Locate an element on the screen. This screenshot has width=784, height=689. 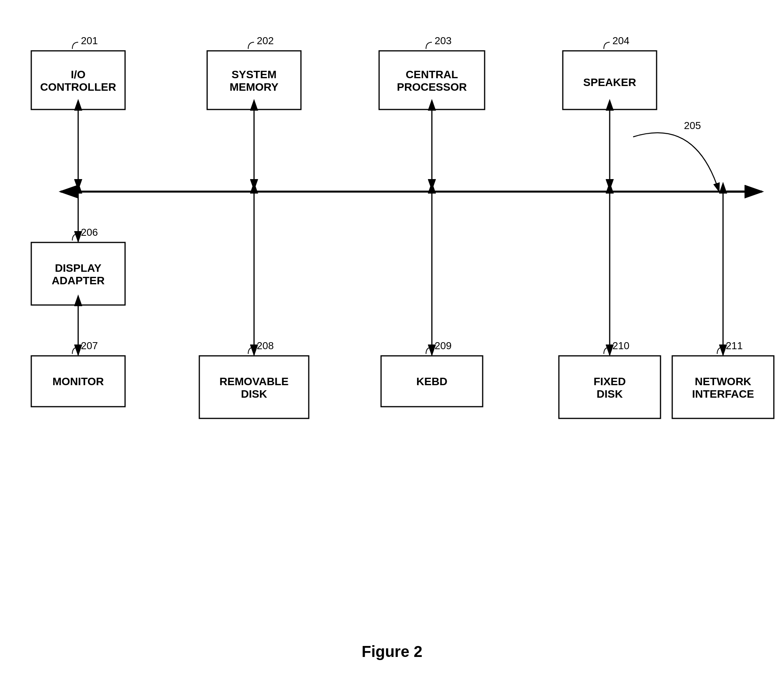
ref-211: 211 is located at coordinates (734, 346).